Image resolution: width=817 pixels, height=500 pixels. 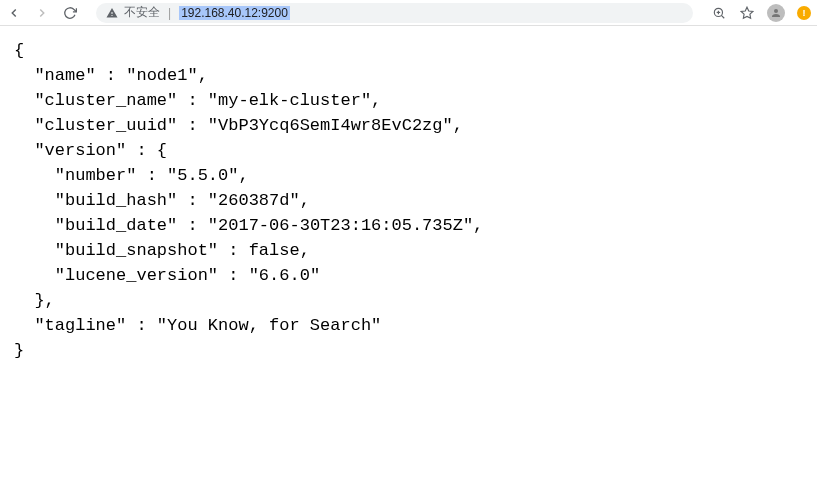 What do you see at coordinates (284, 276) in the screenshot?
I see `json-val: 6.6.0` at bounding box center [284, 276].